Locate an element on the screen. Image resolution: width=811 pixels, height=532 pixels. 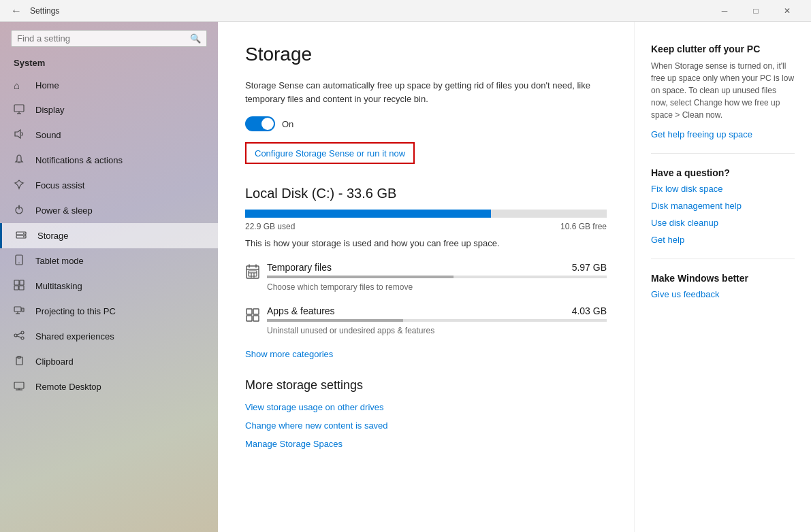
temp-files-name: Temporary files is located at coordinates (300, 267).